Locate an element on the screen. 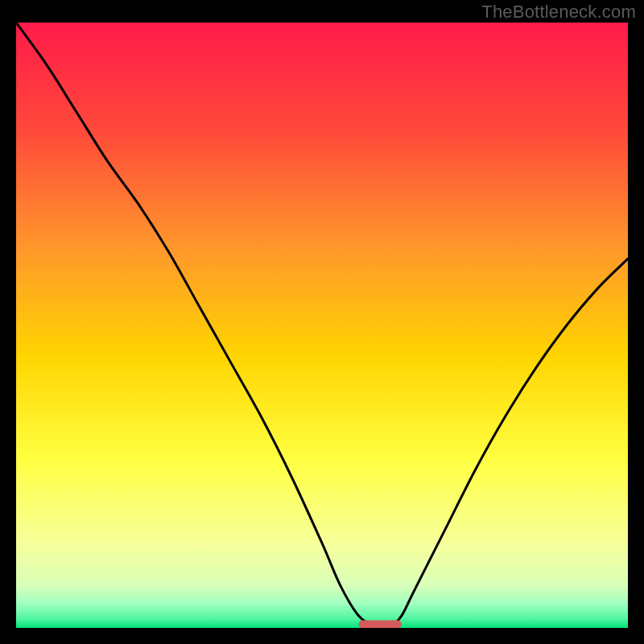 The height and width of the screenshot is (644, 644). optimal-marker is located at coordinates (380, 624).